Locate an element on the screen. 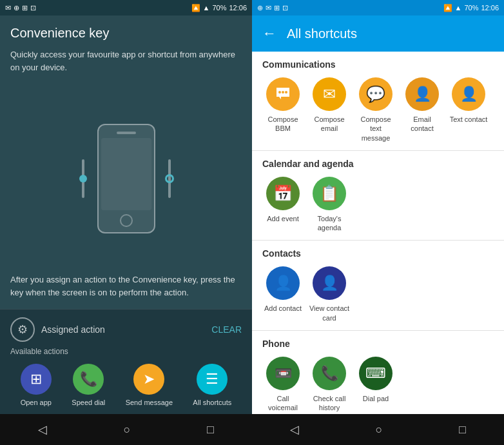 The height and width of the screenshot is (445, 504). phone-section: Phone 📼 Call voicemail 📞 Check call hist… is located at coordinates (378, 373).